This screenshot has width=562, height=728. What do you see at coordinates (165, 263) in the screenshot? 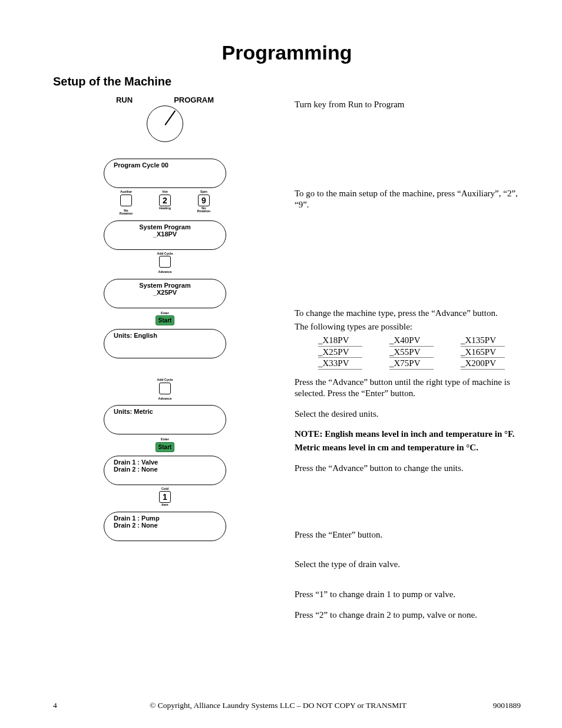
I see `advance-button: Add Cycle Advance` at bounding box center [165, 263].